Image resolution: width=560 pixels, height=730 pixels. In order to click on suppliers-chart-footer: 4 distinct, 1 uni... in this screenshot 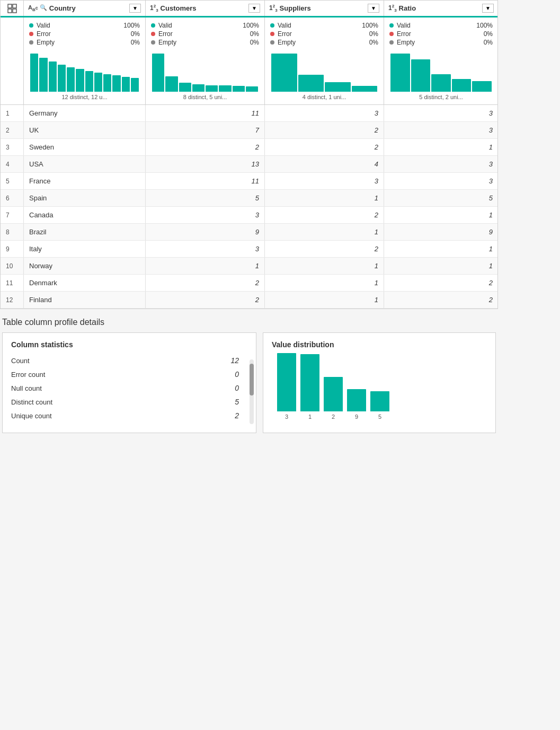, I will do `click(324, 97)`.